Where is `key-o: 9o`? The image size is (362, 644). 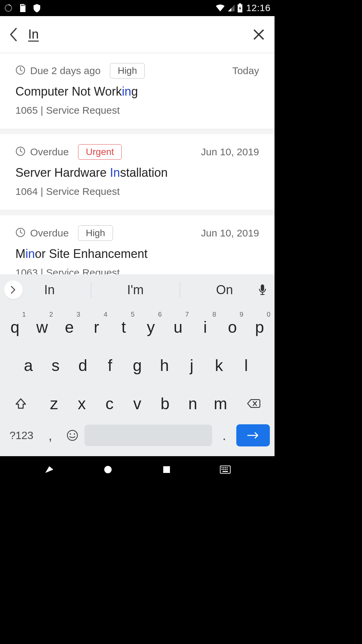
key-o: 9o is located at coordinates (233, 327).